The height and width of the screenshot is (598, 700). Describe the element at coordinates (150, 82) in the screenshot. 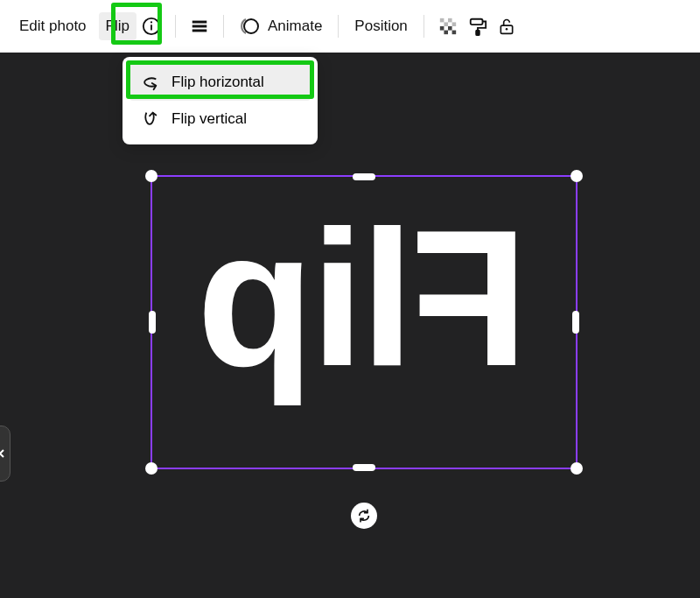

I see `flip-horizontal-icon` at that location.